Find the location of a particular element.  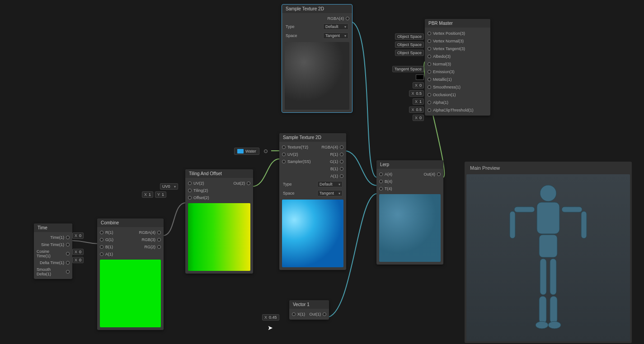

label: Water is located at coordinates (251, 151).